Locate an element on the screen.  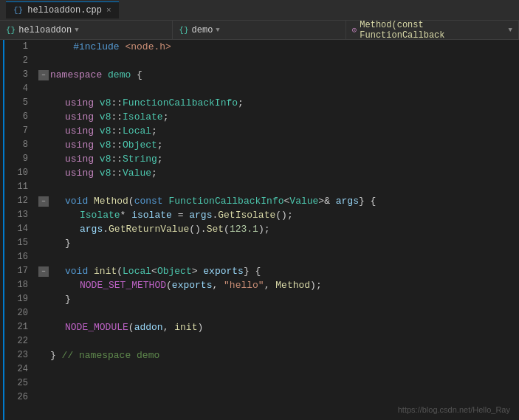
line-number: 4 is located at coordinates (16, 89).